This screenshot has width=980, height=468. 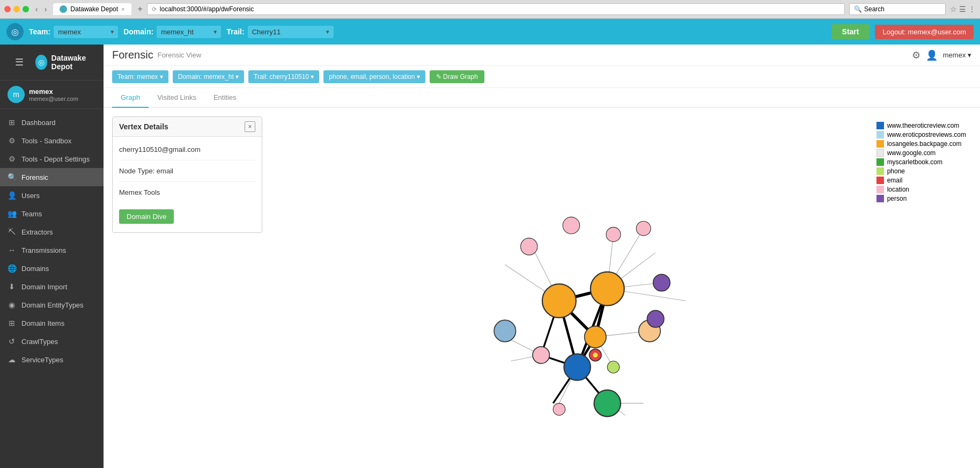 I want to click on forensic-icon: 🔍, so click(x=12, y=177).